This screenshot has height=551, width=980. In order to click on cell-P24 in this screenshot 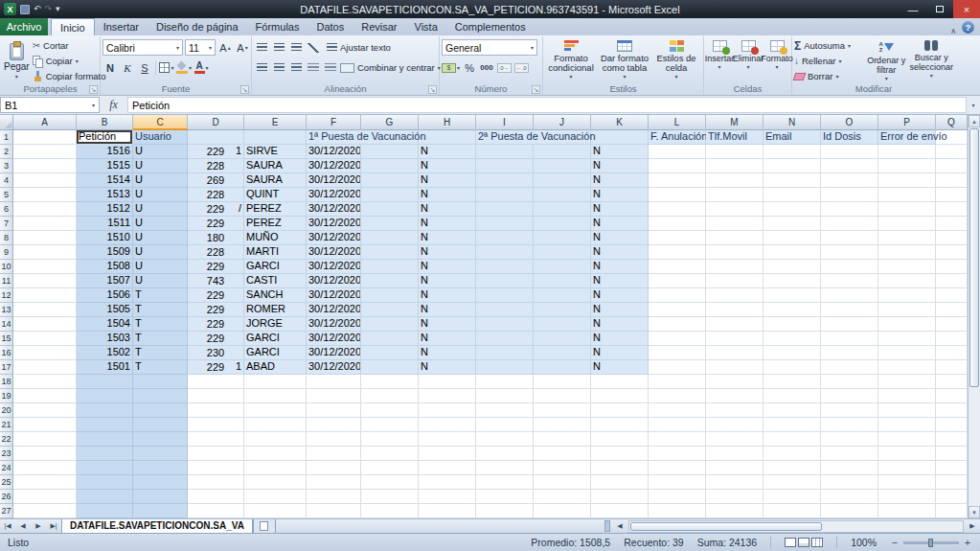, I will do `click(907, 468)`.